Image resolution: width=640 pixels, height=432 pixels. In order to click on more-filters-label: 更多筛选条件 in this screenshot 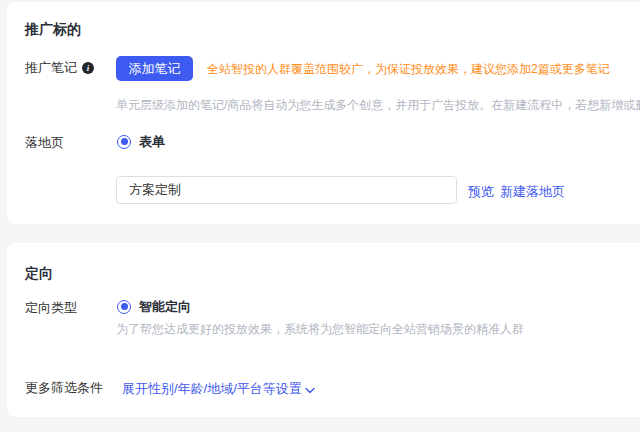, I will do `click(64, 388)`.